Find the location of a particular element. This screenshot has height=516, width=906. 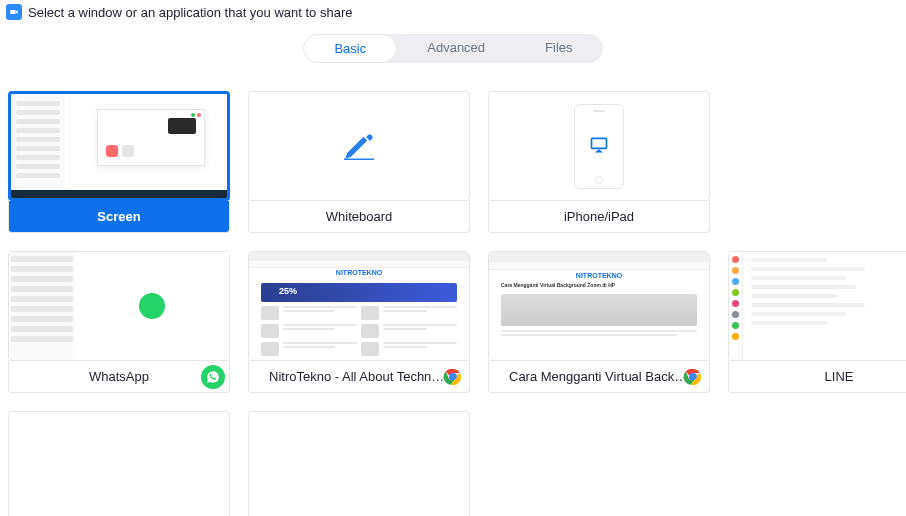

share-label-bar: LINE is located at coordinates (817, 377).